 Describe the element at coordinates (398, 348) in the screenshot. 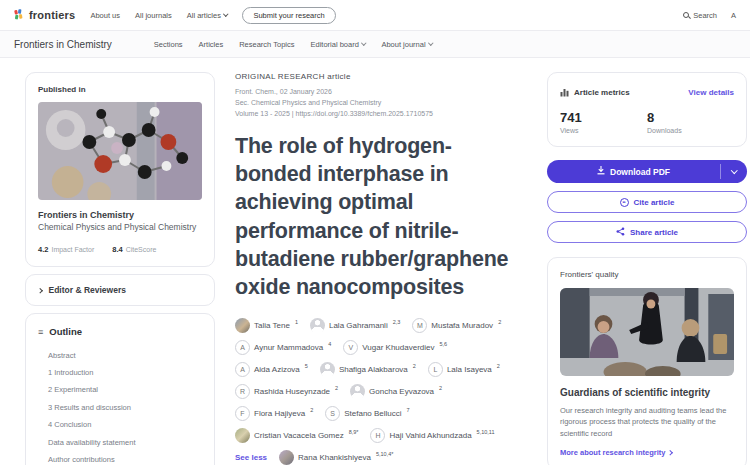

I see `author-name: Vugar Khudaverdiev` at that location.